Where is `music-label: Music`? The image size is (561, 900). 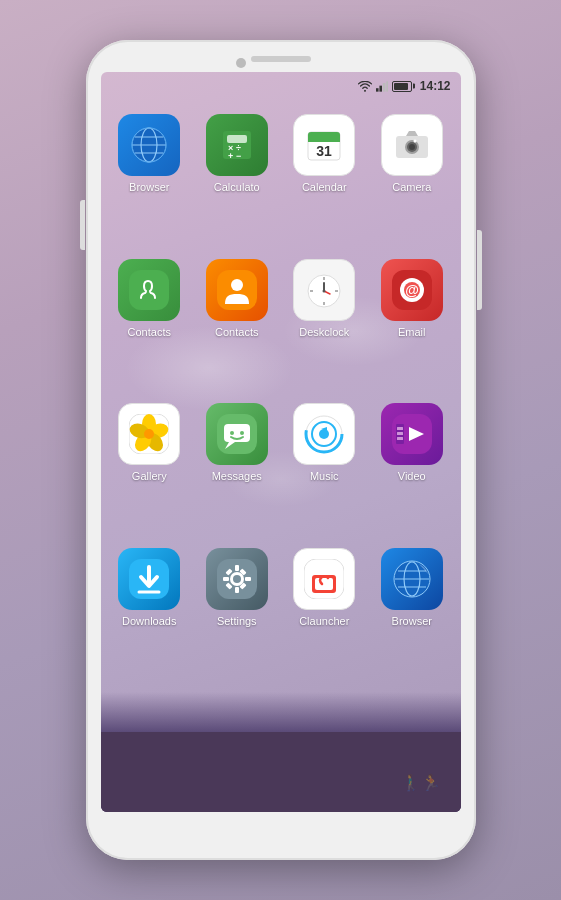
music-label: Music is located at coordinates (324, 476).